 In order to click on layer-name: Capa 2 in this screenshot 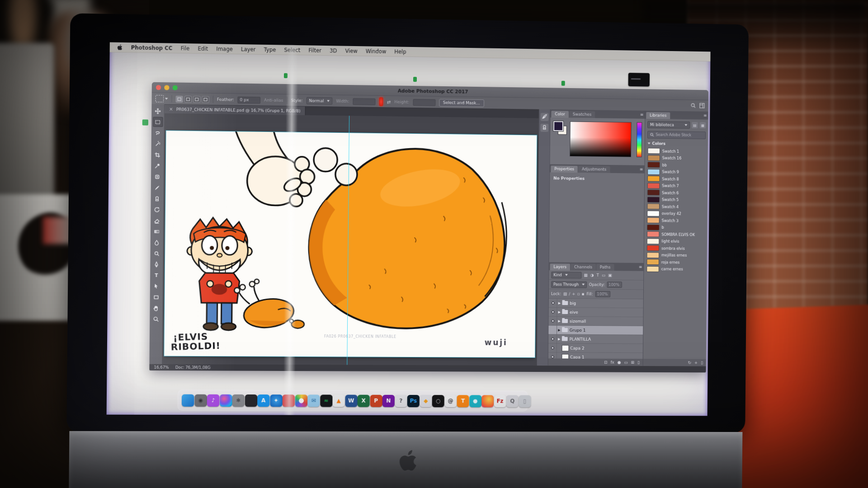, I will do `click(577, 348)`.